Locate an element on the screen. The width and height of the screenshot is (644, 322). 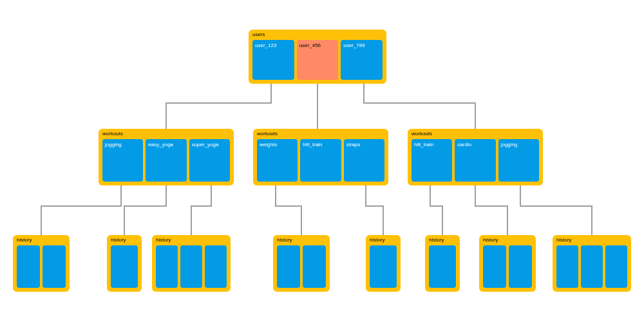
workouts-title-2: workouts is located at coordinates (422, 134).